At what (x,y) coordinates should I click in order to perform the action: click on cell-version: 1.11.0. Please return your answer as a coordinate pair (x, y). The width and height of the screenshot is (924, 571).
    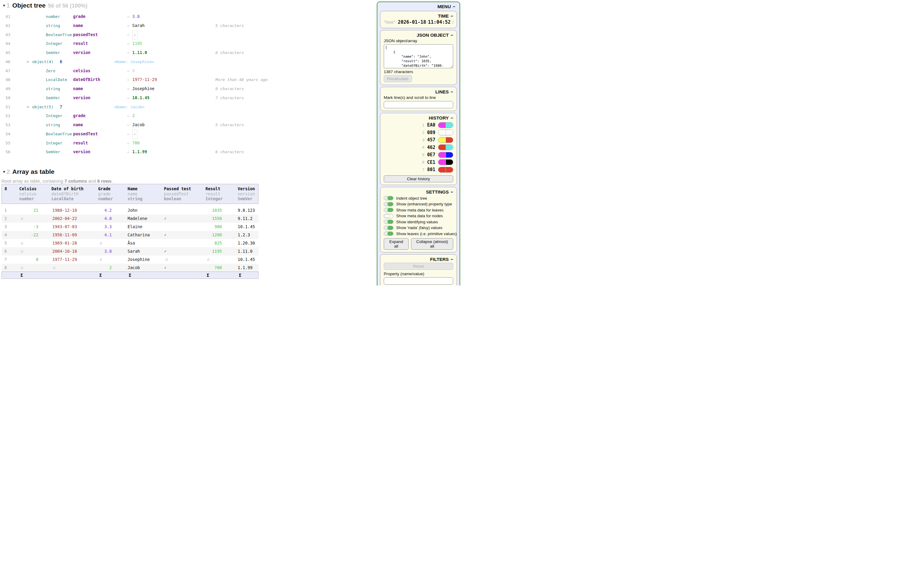
    Looking at the image, I should click on (248, 252).